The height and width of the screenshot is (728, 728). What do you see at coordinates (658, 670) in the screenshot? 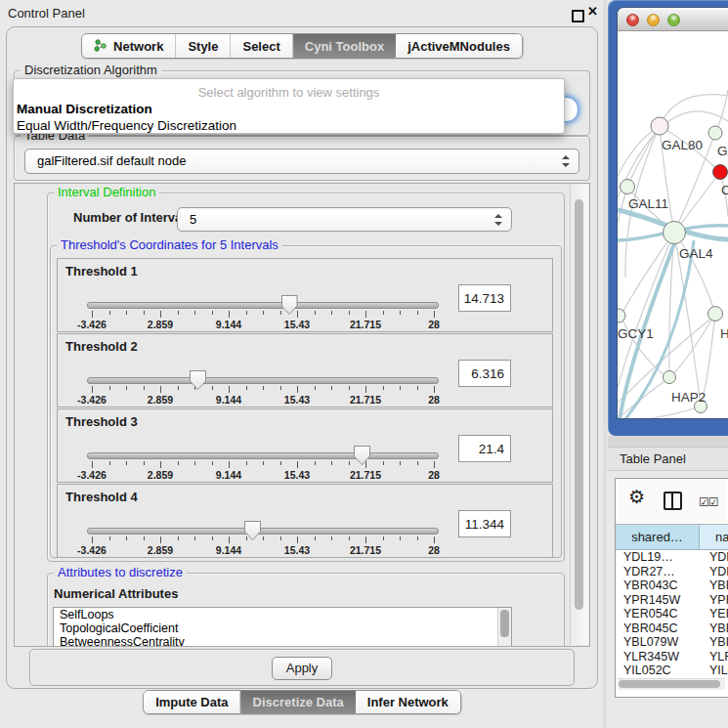
I see `table-cell: YIL052C` at bounding box center [658, 670].